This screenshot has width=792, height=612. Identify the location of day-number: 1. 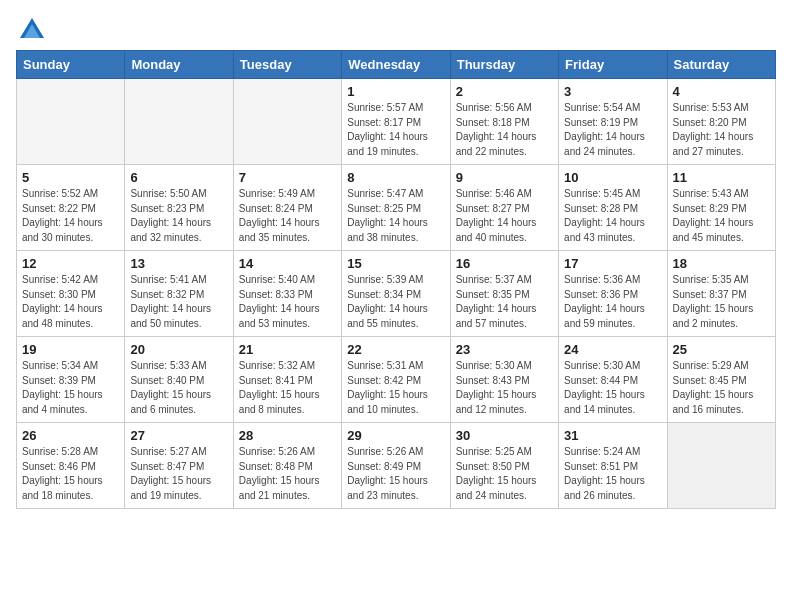
(396, 92).